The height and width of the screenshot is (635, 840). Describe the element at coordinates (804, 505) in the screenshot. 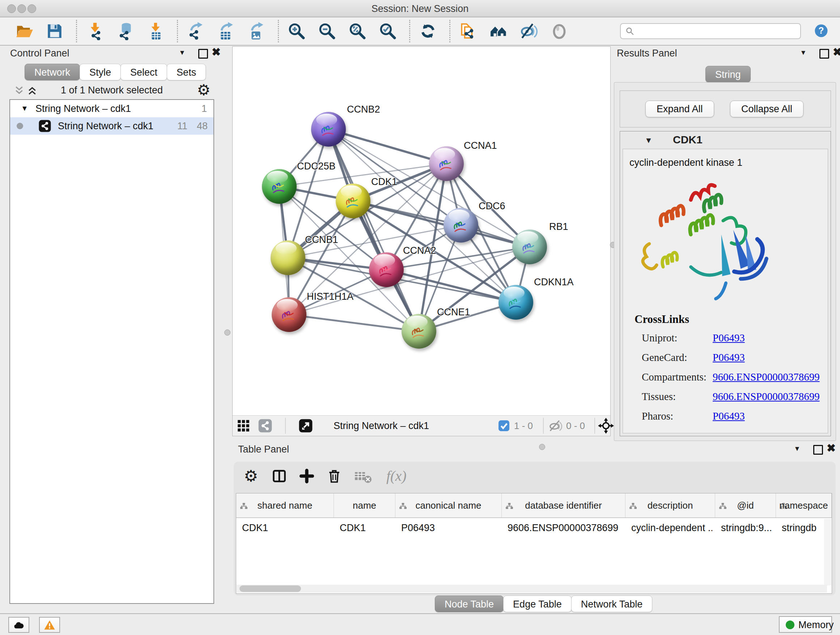

I see `column-header-namespace: namespace` at that location.